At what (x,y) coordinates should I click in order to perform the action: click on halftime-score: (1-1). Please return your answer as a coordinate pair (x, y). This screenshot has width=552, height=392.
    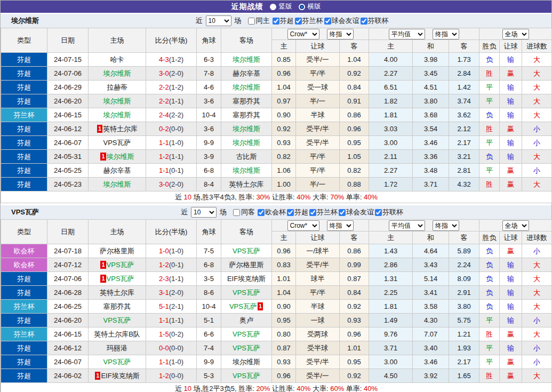
    Looking at the image, I should click on (176, 320).